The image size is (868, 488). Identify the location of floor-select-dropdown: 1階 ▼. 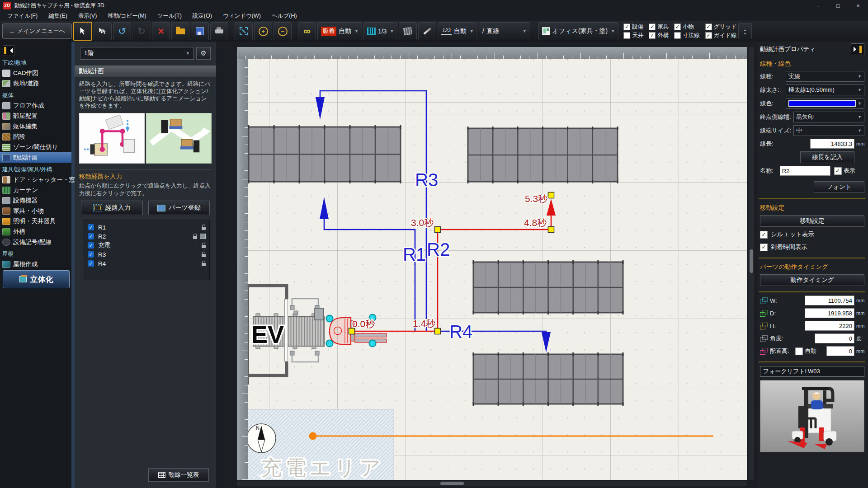
(137, 53).